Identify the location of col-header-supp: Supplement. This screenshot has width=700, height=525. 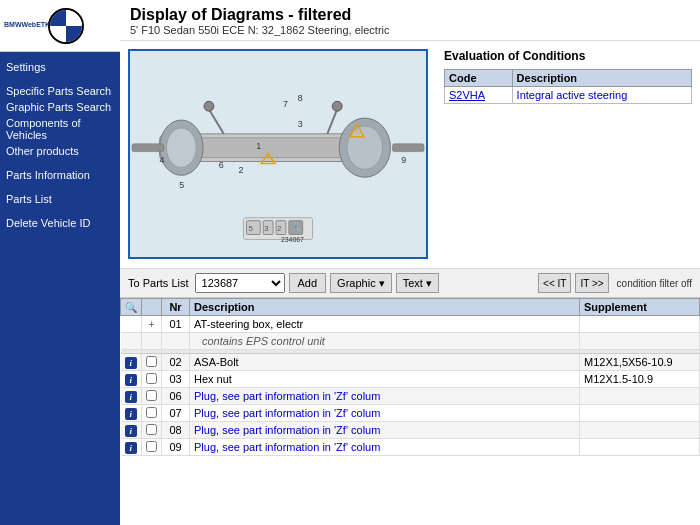
(640, 308).